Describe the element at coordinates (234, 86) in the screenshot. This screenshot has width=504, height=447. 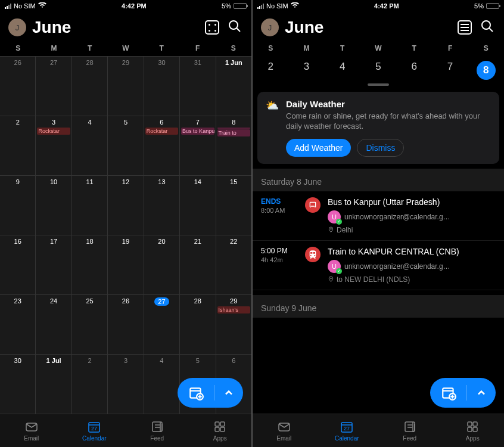
I see `day-cell: 1 Jun` at that location.